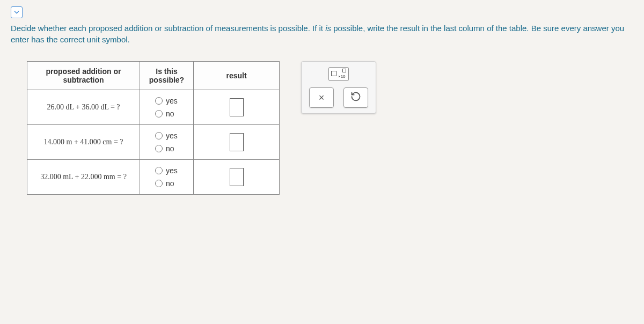 This screenshot has height=324, width=644. Describe the element at coordinates (166, 107) in the screenshot. I see `radio-group-1: yes no` at that location.